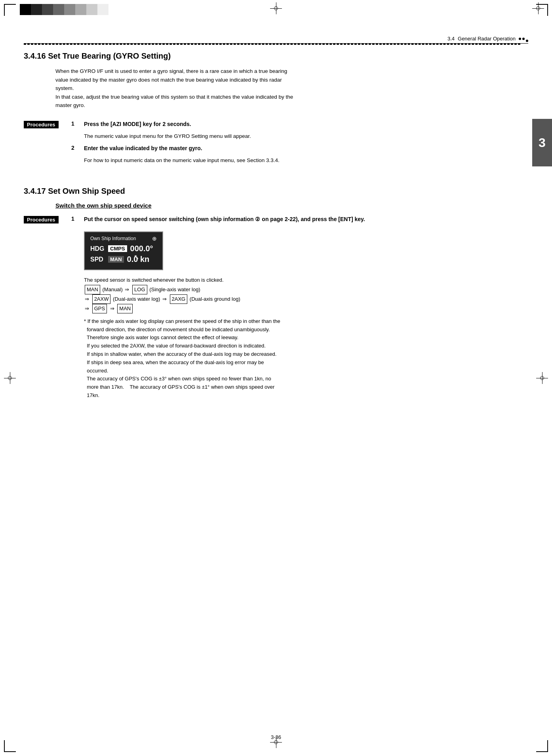 The image size is (552, 756). I want to click on note-line-2: forward direction, the direction of move…, so click(230, 330).